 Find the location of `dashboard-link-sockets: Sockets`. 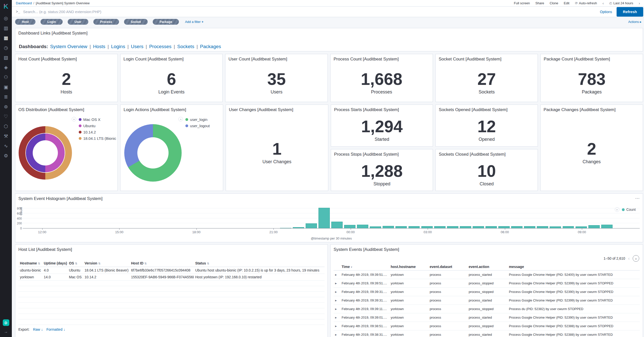

dashboard-link-sockets: Sockets is located at coordinates (186, 46).